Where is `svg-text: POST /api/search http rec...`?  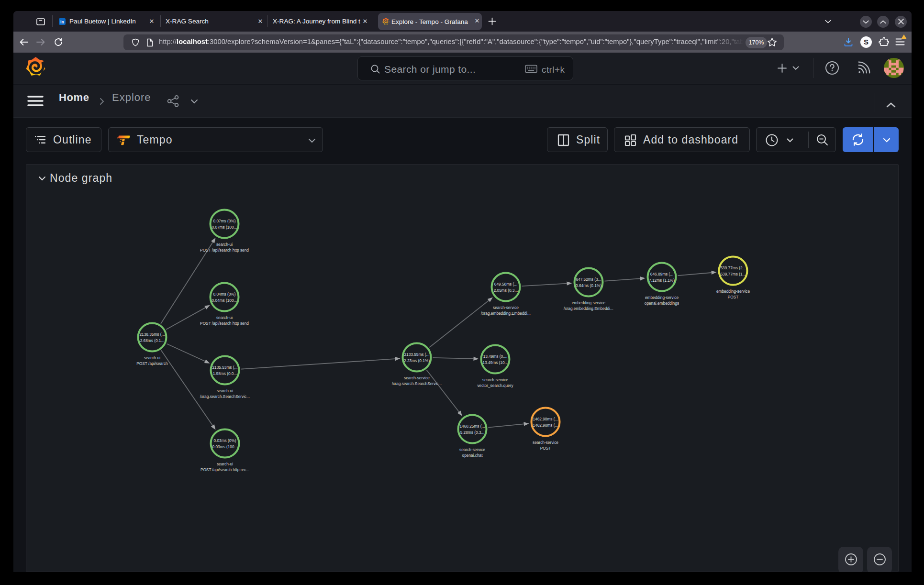
svg-text: POST /api/search http rec... is located at coordinates (225, 470).